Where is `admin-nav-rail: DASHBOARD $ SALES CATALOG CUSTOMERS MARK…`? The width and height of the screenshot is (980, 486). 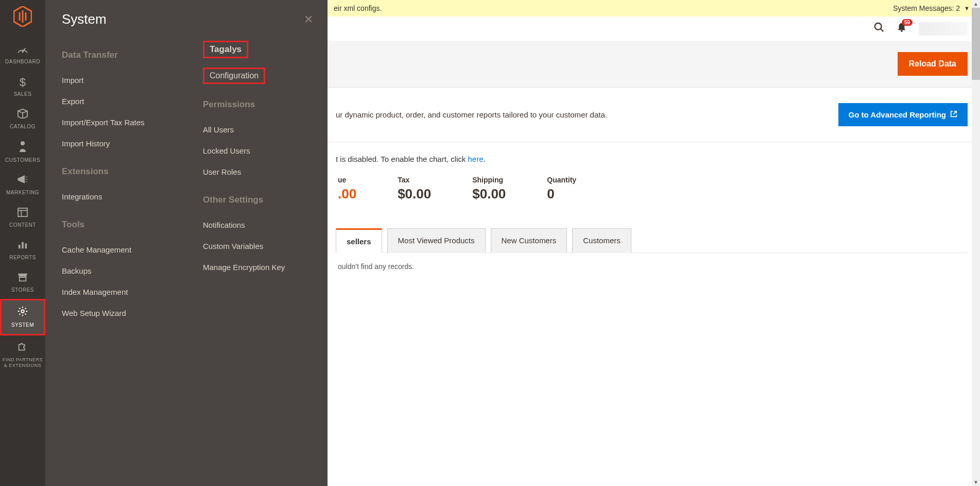
admin-nav-rail: DASHBOARD $ SALES CATALOG CUSTOMERS MARK… is located at coordinates (23, 243).